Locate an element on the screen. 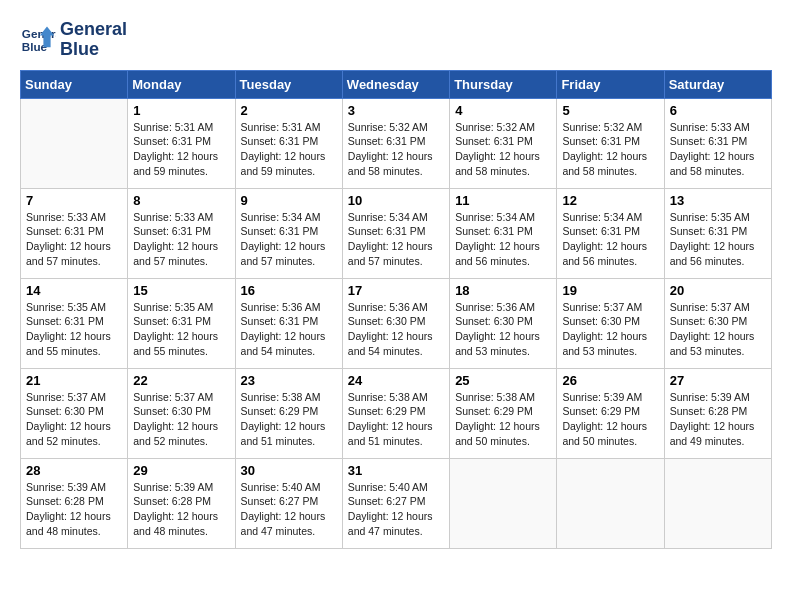  day-cell: 7 Sunrise: 5:33 AM Sunset: 6:31 PM Dayli… is located at coordinates (74, 233).